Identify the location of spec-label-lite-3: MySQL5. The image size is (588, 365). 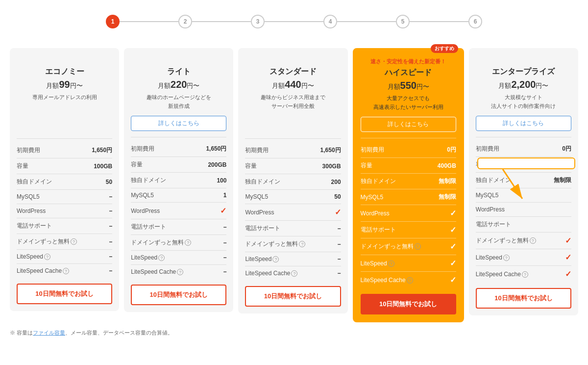
(142, 195).